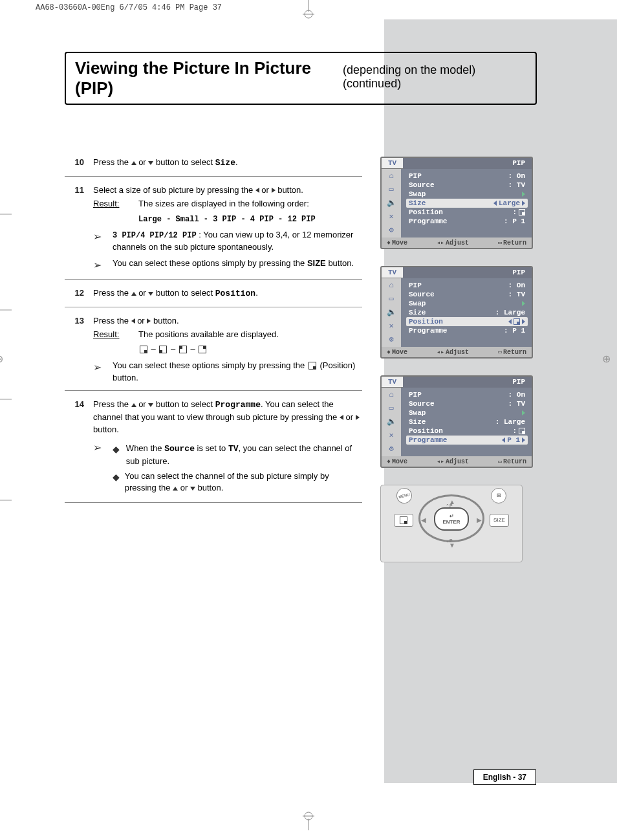  What do you see at coordinates (235, 294) in the screenshot?
I see `target-option: Position` at bounding box center [235, 294].